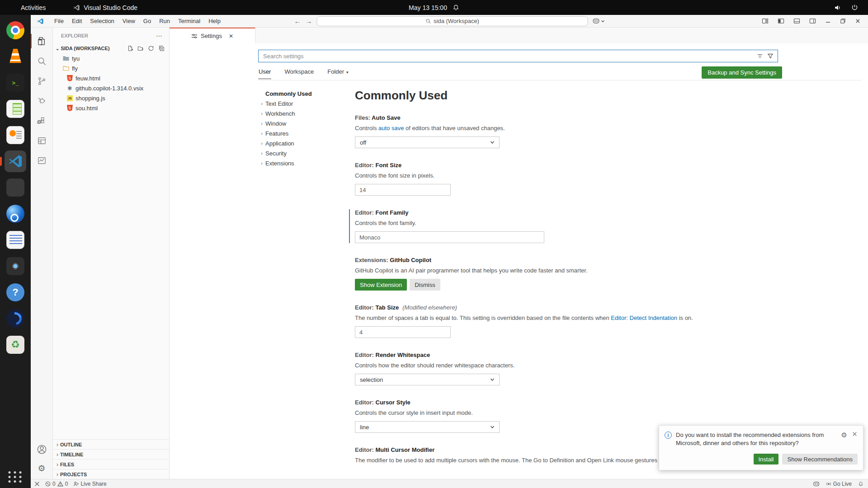  I want to click on section-projects: ›PROJECTS, so click(111, 474).